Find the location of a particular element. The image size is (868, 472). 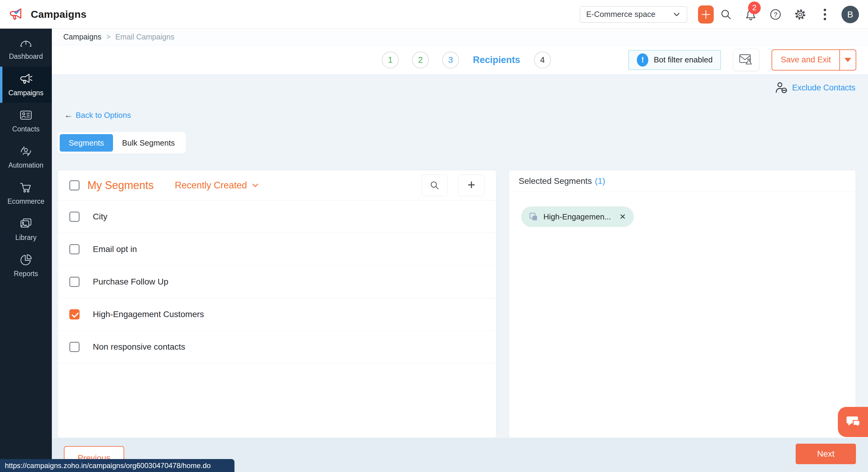

notifications-badge: 2 is located at coordinates (754, 8).